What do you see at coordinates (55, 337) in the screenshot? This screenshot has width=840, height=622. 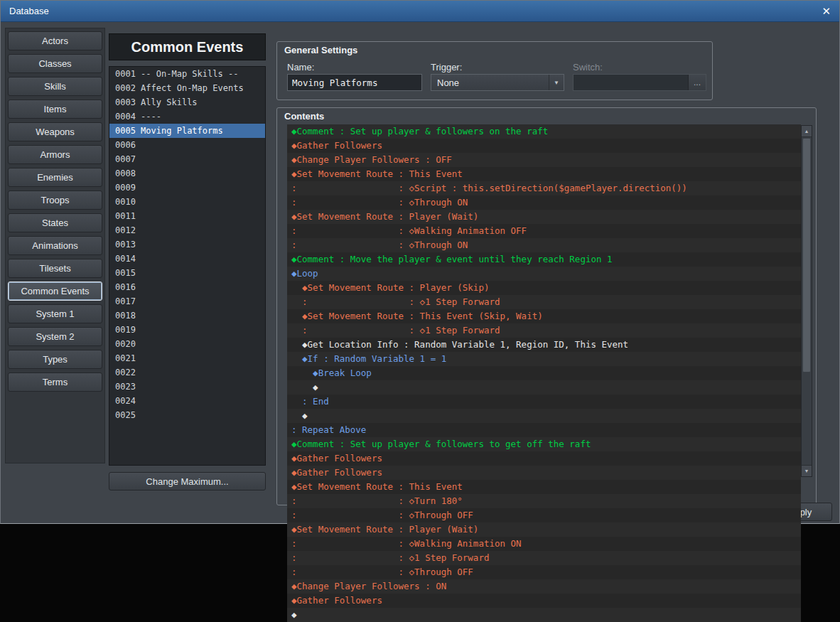 I see `sidebar-tab-system-2: System 2` at bounding box center [55, 337].